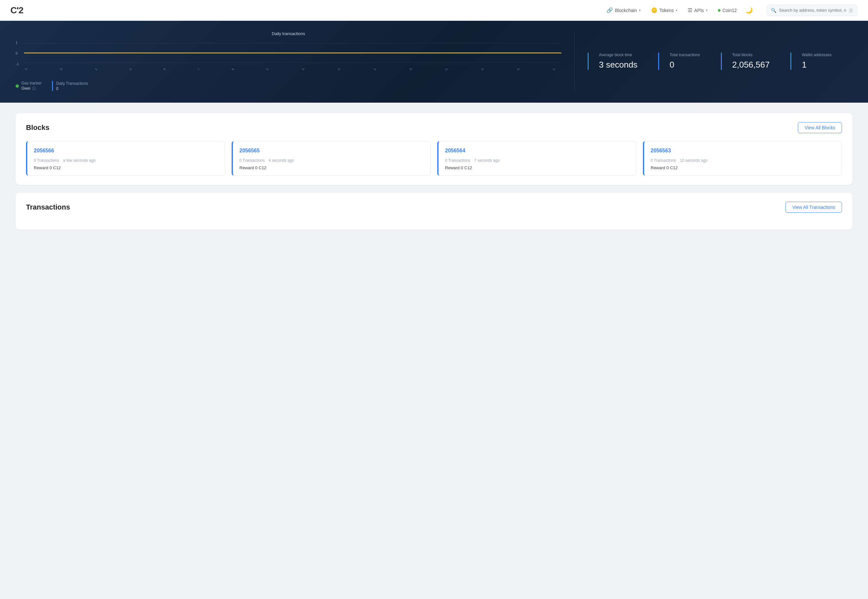 This screenshot has width=868, height=599. I want to click on x-label: 17 Nov, so click(378, 70).